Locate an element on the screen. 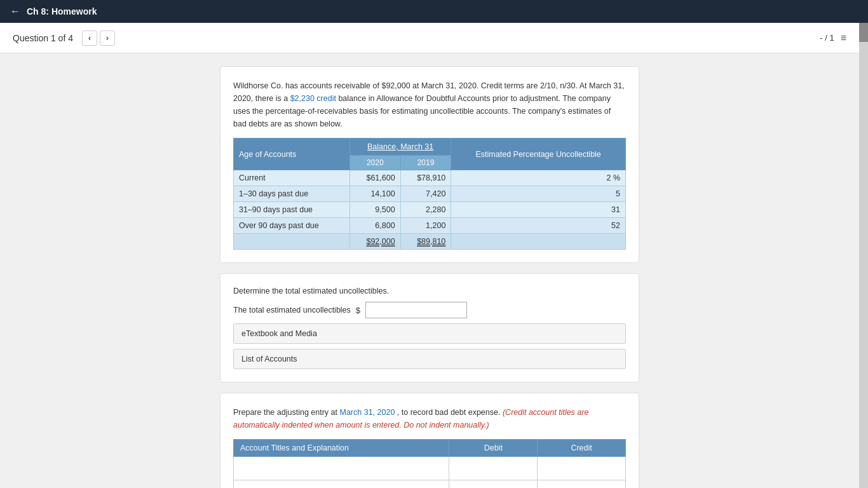 This screenshot has height=488, width=868. dollar-sign: $ is located at coordinates (358, 310).